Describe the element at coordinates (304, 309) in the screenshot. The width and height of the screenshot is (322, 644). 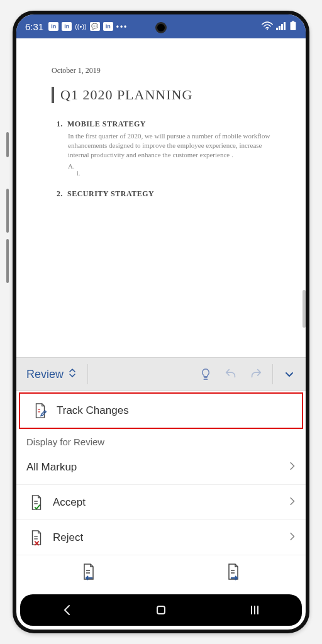
I see `scroll-indicator` at that location.